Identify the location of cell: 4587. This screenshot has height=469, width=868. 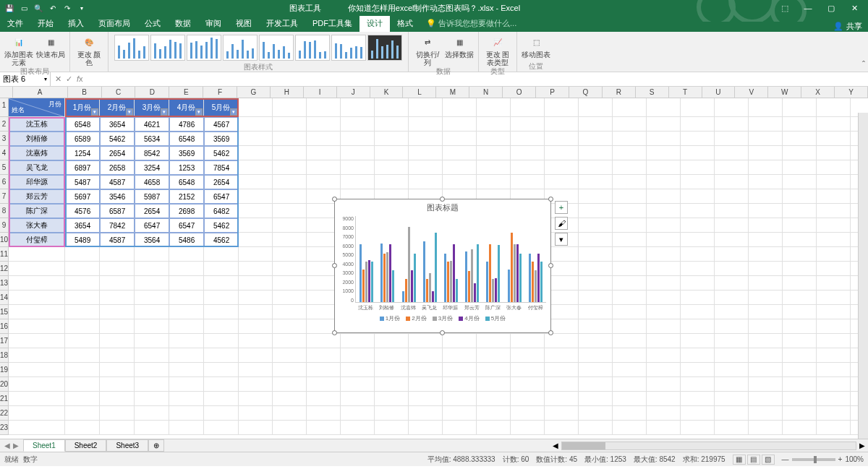
(117, 182).